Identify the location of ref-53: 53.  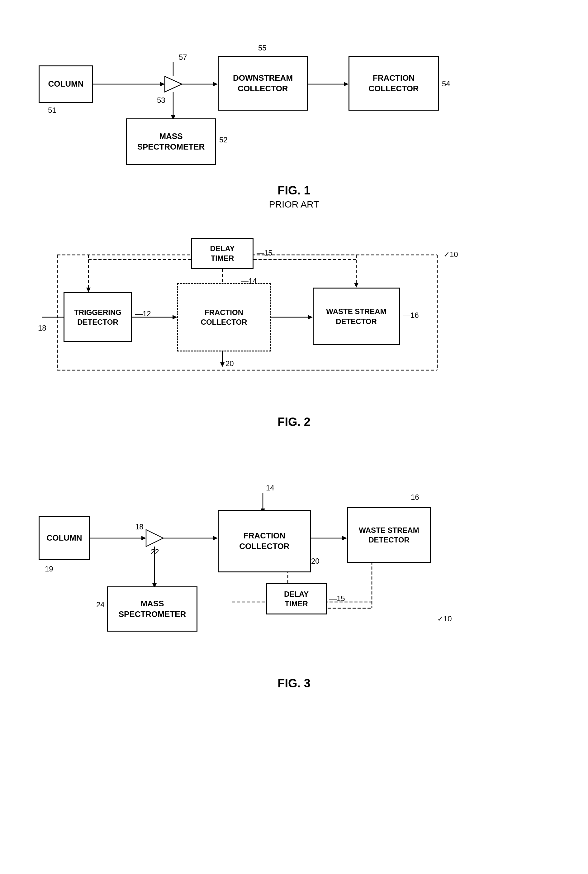
(161, 101).